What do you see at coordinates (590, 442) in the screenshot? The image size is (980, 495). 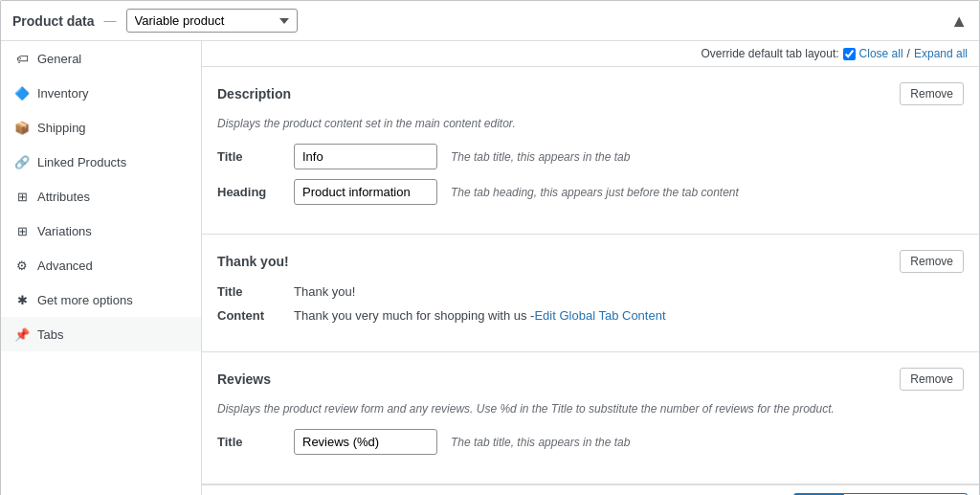 I see `reviews-title-row: Title The tab title, this appears in the…` at bounding box center [590, 442].